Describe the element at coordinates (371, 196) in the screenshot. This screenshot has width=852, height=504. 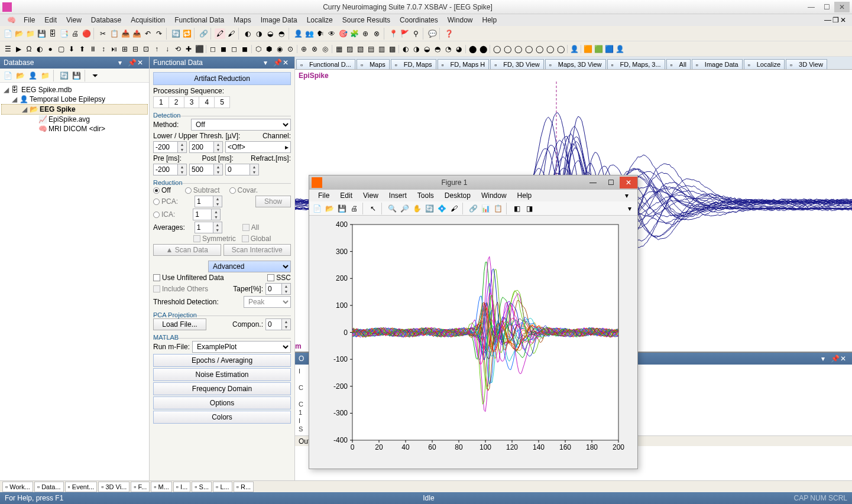
I see `ml-menu-view: View` at that location.